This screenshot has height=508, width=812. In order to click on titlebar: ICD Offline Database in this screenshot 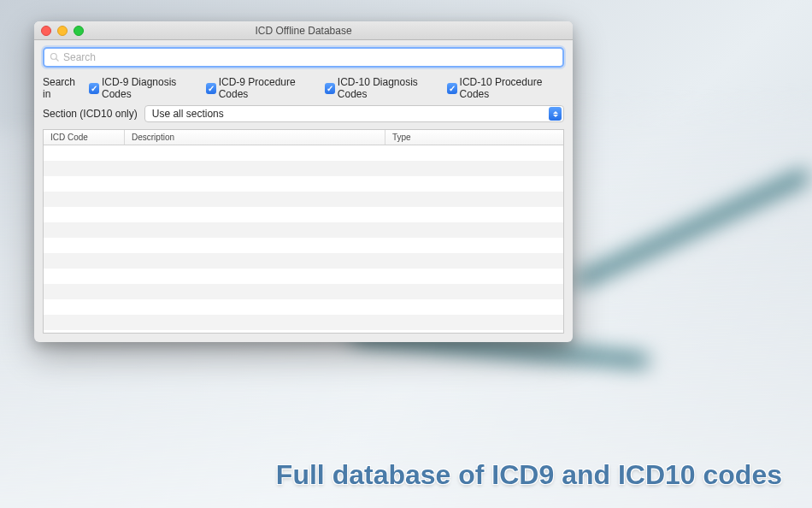, I will do `click(303, 31)`.